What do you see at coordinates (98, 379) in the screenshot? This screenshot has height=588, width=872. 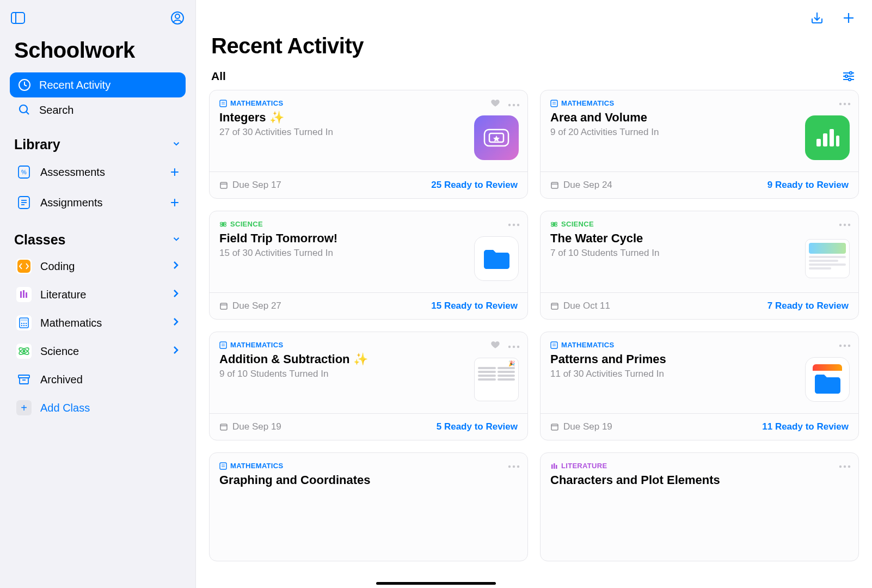 I see `class-item-archived: Archived` at bounding box center [98, 379].